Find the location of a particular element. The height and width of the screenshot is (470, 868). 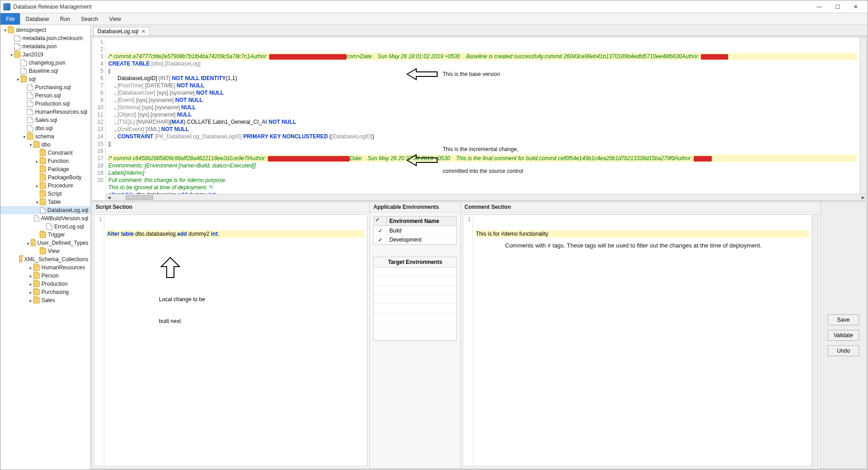

tree-item-function: ▸Function is located at coordinates (46, 161).